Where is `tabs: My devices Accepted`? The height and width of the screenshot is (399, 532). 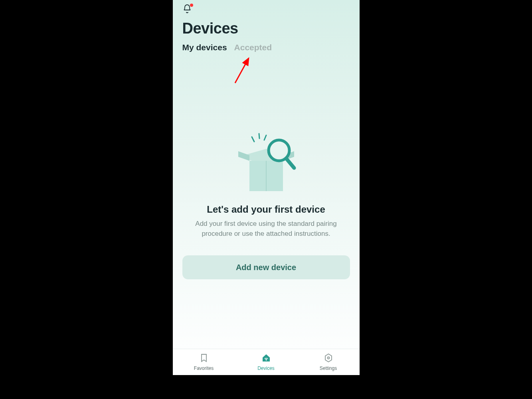
tabs: My devices Accepted is located at coordinates (266, 46).